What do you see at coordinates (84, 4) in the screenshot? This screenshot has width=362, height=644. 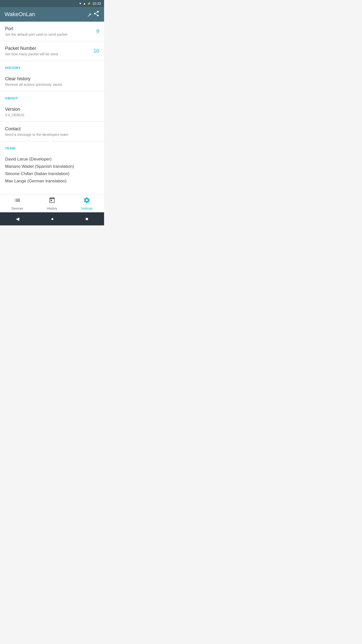 I see `signal-icon: ▲` at bounding box center [84, 4].